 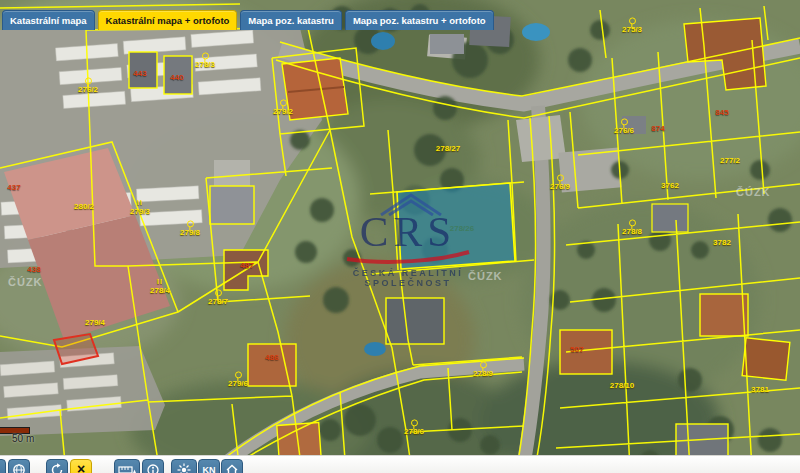 What do you see at coordinates (153, 468) in the screenshot?
I see `info-circle-icon` at bounding box center [153, 468].